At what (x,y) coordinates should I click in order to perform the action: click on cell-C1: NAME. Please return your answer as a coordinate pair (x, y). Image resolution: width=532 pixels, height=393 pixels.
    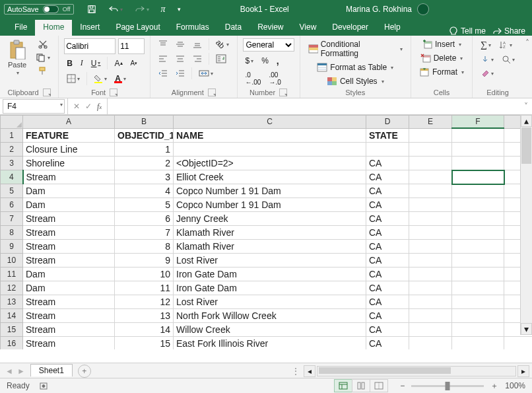
    Looking at the image, I should click on (270, 135).